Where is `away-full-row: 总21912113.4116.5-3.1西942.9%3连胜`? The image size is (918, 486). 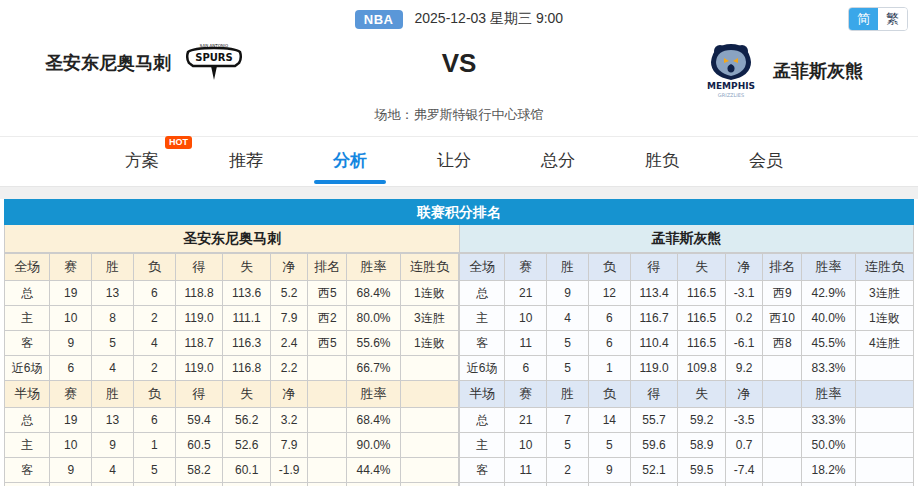
away-full-row: 总21912113.4116.5-3.1西942.9%3连胜 is located at coordinates (687, 294).